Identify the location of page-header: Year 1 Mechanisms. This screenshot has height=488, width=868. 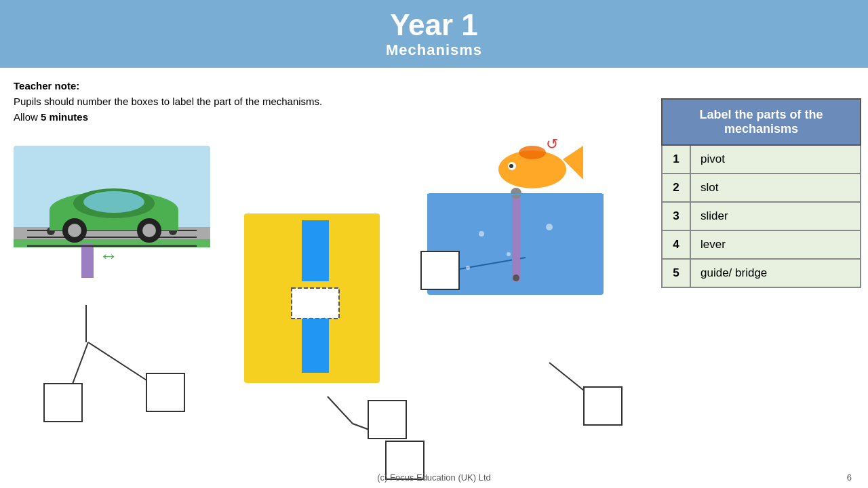
(434, 34).